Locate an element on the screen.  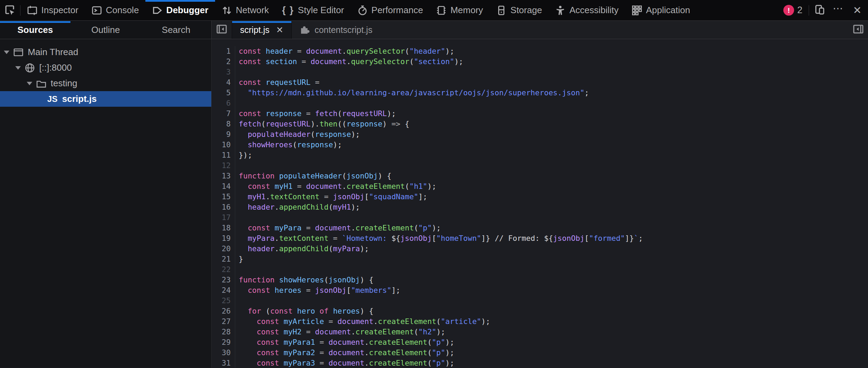
code-line: function populateHeader(jsonObj) { is located at coordinates (441, 176).